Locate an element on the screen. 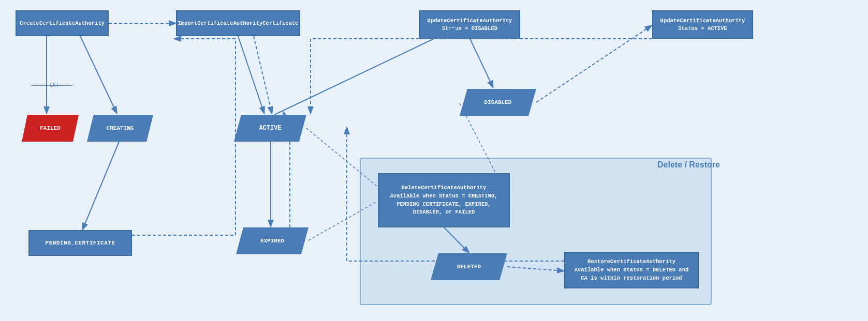 Image resolution: width=868 pixels, height=321 pixels. restore-ca-node: RestoreCertificateAuthority Available wh… is located at coordinates (631, 270).